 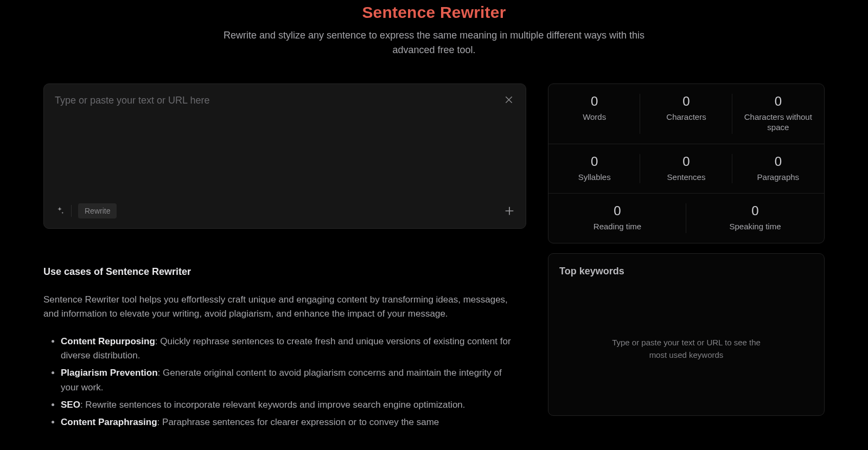 I want to click on usecase-item: Content Paraphrasing: Paraphrase sentenc…, so click(x=288, y=422).